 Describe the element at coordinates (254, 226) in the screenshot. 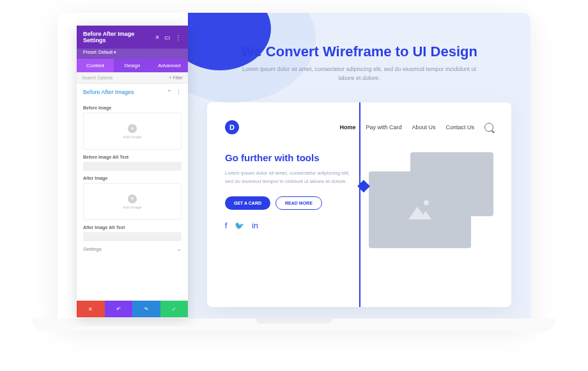

I see `linkedin-icon: in` at that location.